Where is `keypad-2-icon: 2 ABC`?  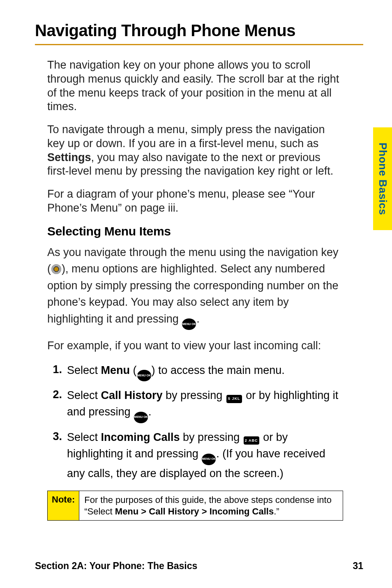 keypad-2-icon: 2 ABC is located at coordinates (251, 440).